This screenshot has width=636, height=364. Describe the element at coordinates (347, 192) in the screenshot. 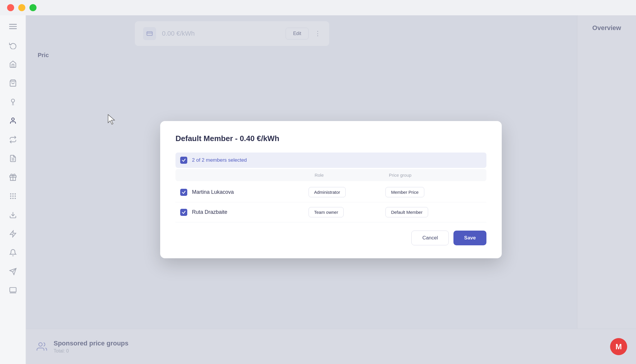

I see `member-role-0: Administrator` at that location.